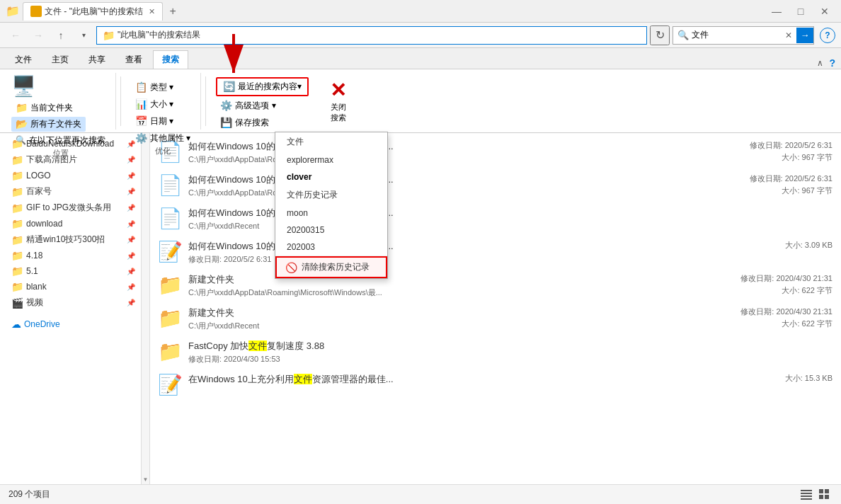 The height and width of the screenshot is (504, 841). What do you see at coordinates (170, 185) in the screenshot?
I see `file-icon-1: 📄` at bounding box center [170, 185].